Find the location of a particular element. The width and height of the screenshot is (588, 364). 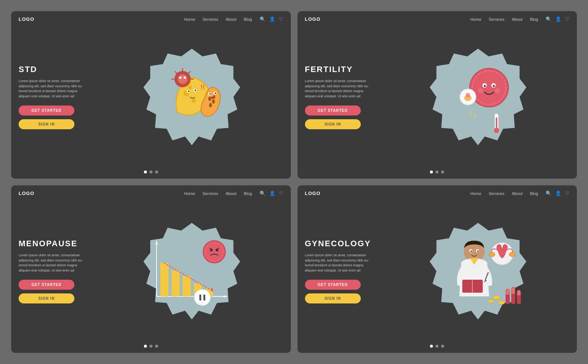

fertility-svg is located at coordinates (478, 97).